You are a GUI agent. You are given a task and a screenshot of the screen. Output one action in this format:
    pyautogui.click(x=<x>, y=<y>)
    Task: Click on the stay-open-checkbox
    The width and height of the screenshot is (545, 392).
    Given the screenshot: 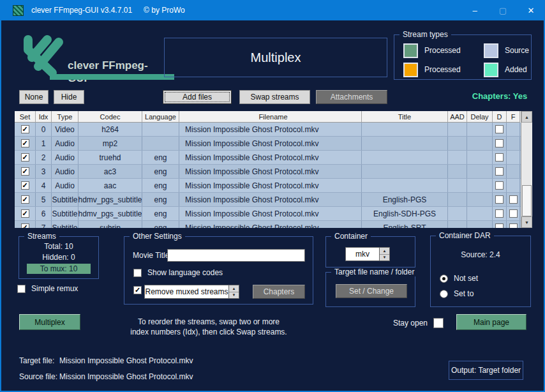 What is the action you would take?
    pyautogui.click(x=438, y=323)
    